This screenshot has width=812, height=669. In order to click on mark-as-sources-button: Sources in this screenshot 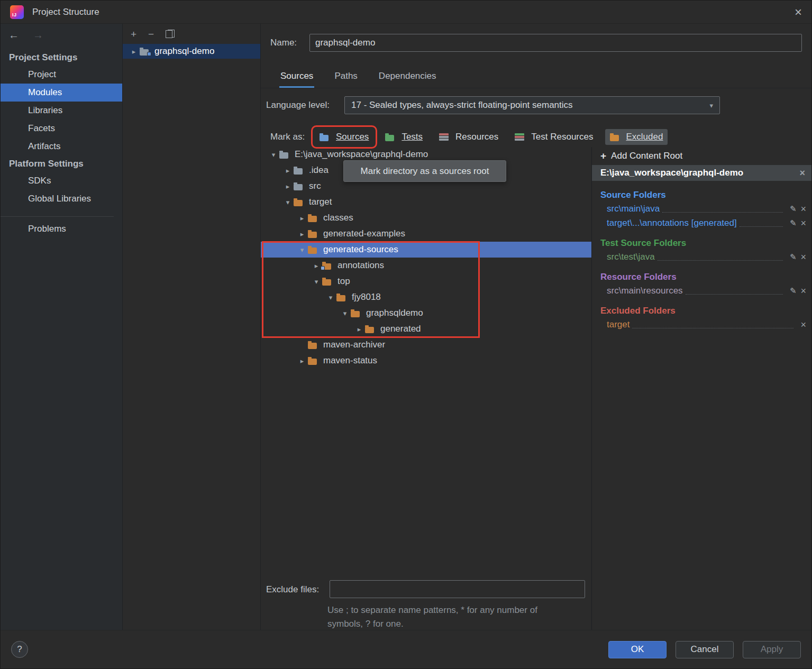, I will do `click(344, 137)`.